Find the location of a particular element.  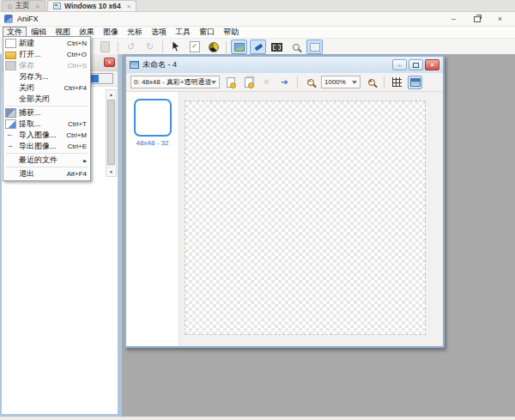

add-image-button is located at coordinates (230, 82).